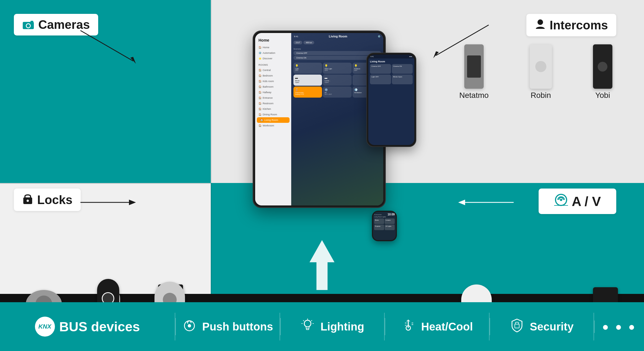 The image size is (644, 351). What do you see at coordinates (308, 68) in the screenshot?
I see `acc-light: 💡LightOFF` at bounding box center [308, 68].